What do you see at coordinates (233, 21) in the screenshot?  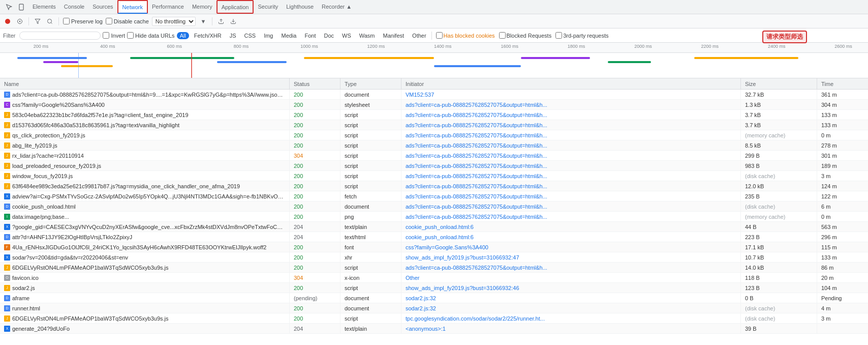 I see `export-har-icon` at bounding box center [233, 21].